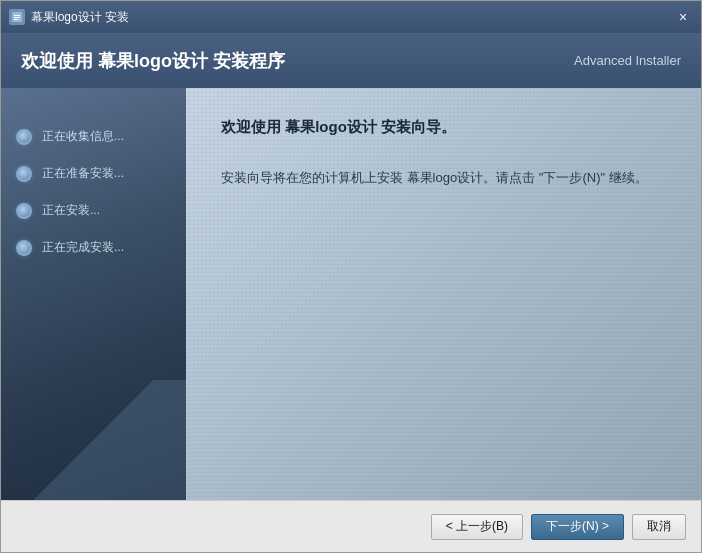 This screenshot has height=553, width=702. Describe the element at coordinates (444, 128) in the screenshot. I see `welcome-title: 欢迎使用 幕果logo设计 安装向导。` at that location.